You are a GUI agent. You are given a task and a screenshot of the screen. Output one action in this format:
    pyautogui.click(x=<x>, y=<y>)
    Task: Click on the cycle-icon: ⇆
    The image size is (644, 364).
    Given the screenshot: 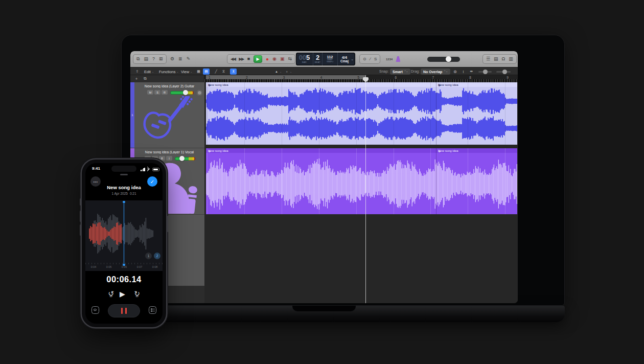 What is the action you would take?
    pyautogui.click(x=290, y=59)
    